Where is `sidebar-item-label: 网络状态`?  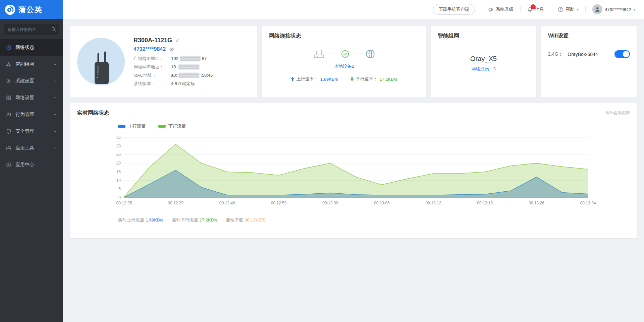 sidebar-item-label: 网络状态 is located at coordinates (25, 48).